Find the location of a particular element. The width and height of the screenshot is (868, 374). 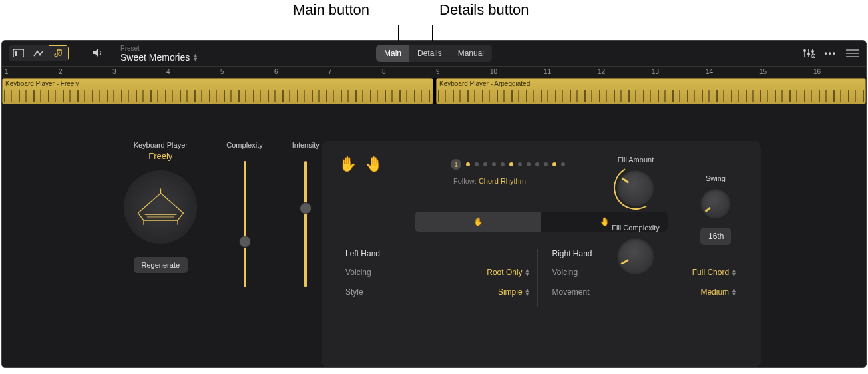

player-type-label: Keyboard Player is located at coordinates (160, 145).